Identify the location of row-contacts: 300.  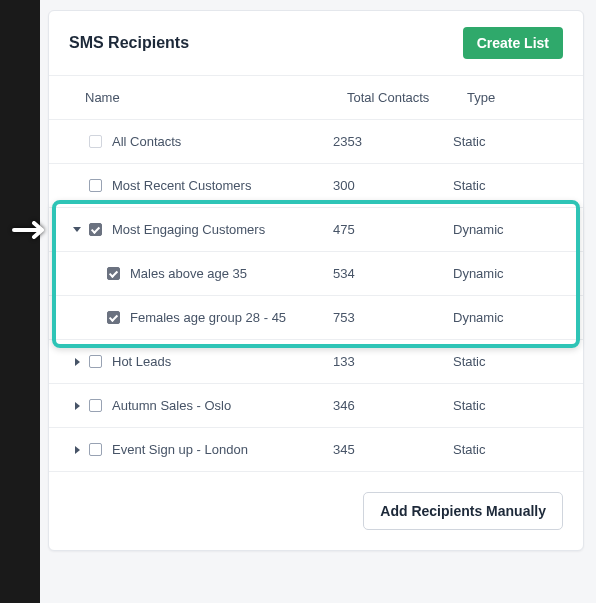
(393, 186).